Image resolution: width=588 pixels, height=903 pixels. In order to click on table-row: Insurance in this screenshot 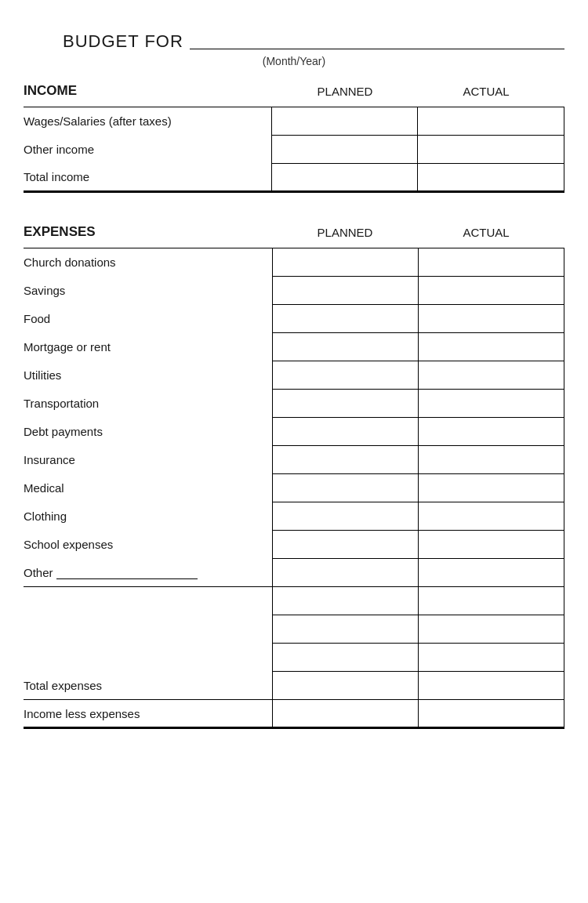, I will do `click(294, 460)`.